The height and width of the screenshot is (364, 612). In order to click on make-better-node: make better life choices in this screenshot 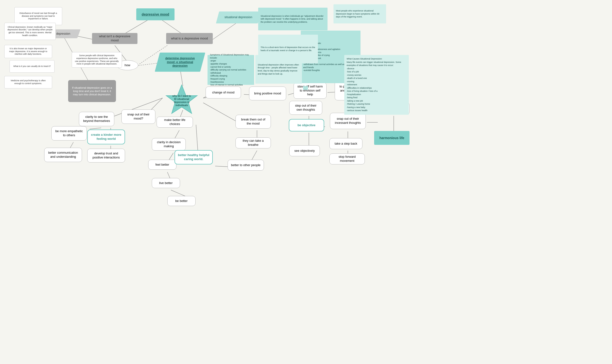, I will do `click(175, 122)`.